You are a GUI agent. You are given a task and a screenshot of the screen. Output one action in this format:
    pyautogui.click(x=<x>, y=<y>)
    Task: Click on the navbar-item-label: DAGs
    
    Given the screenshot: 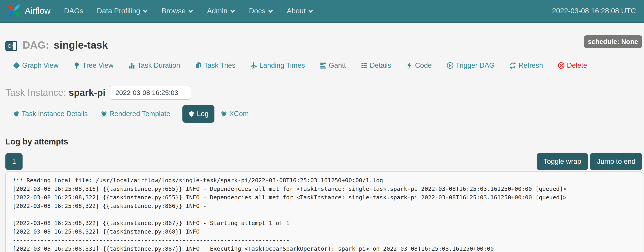 What is the action you would take?
    pyautogui.click(x=74, y=11)
    